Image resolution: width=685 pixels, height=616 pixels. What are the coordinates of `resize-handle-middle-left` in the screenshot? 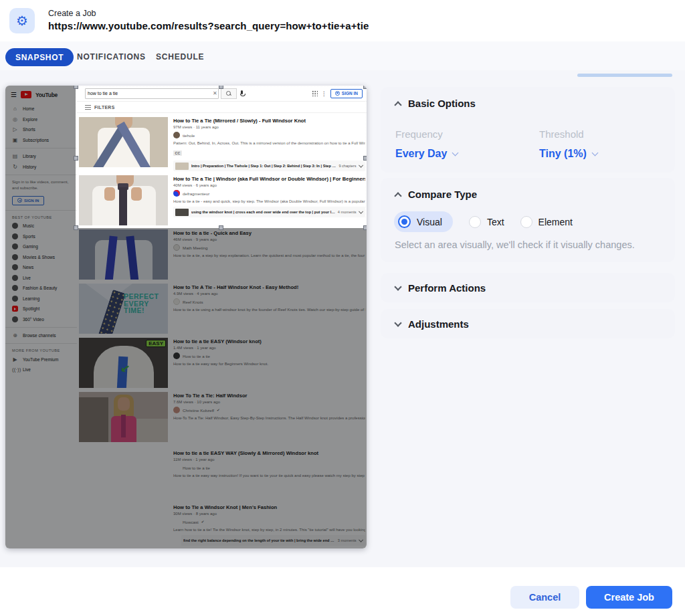 It's located at (76, 158).